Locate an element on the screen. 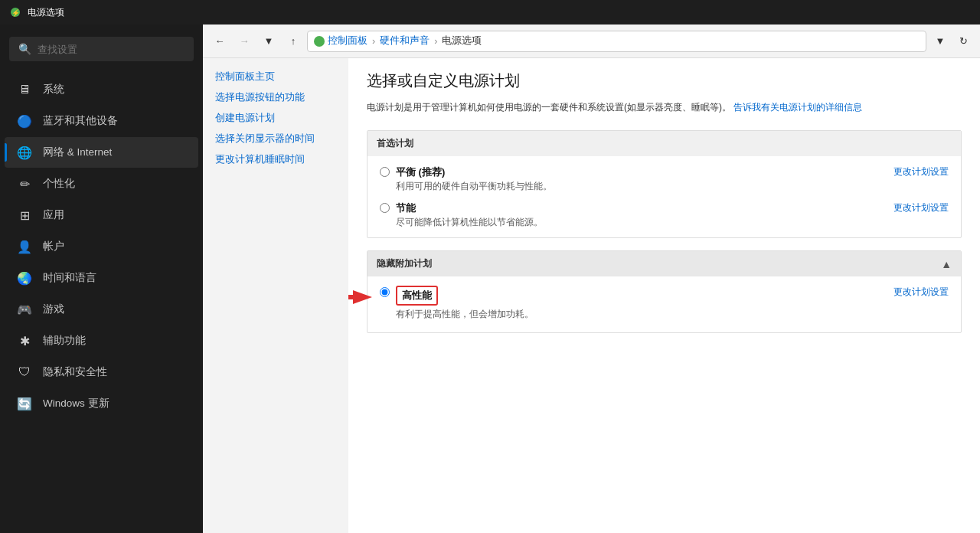  preferred-plans-label: 首选计划 is located at coordinates (395, 144).